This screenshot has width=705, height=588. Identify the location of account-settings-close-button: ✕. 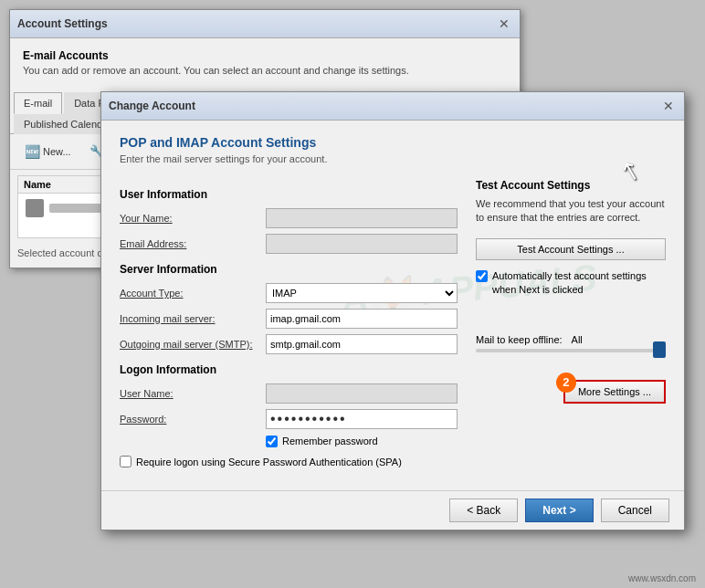
(504, 24).